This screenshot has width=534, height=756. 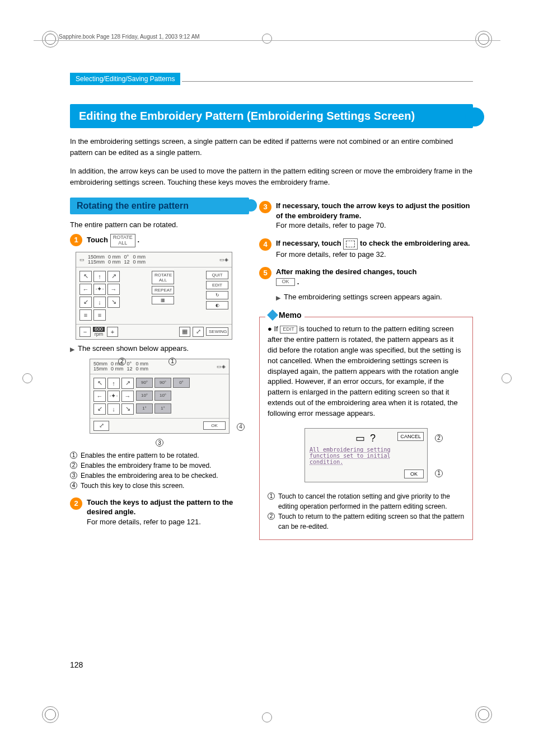 What do you see at coordinates (247, 116) in the screenshot?
I see `page-title-text: Editing the Embroidery Pattern (Embroide…` at bounding box center [247, 116].